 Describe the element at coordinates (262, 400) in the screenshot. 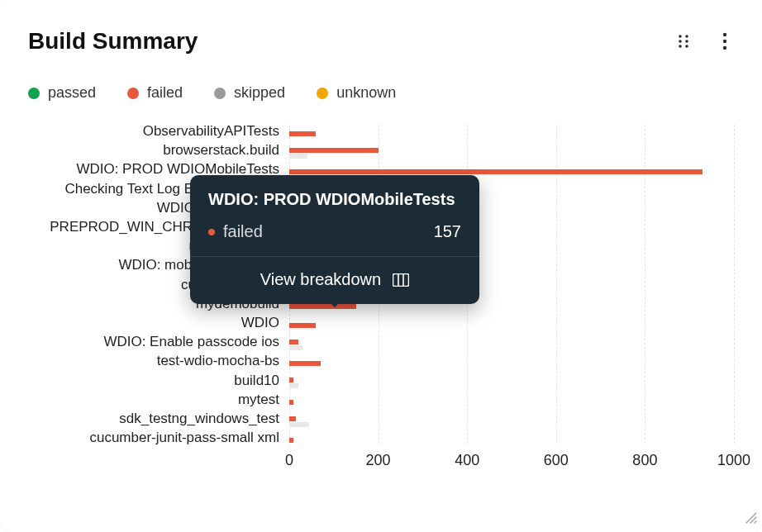

I see `y-tick-label: mytest` at that location.